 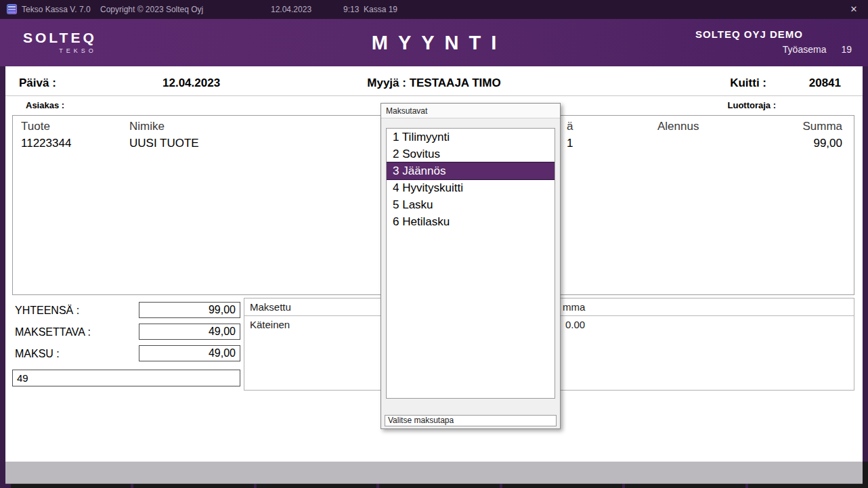 I want to click on payable-label: MAKSETTAVA :, so click(x=53, y=332).